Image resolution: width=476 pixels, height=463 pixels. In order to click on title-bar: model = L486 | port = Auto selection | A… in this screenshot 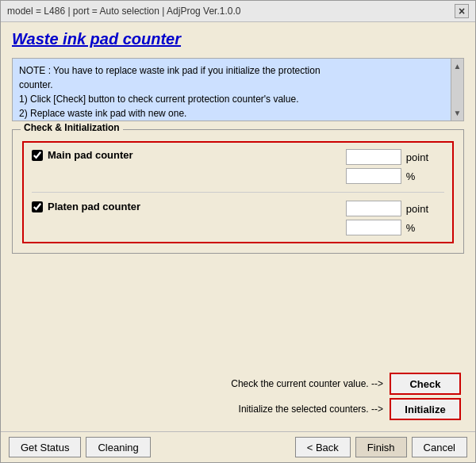, I will do `click(238, 11)`.